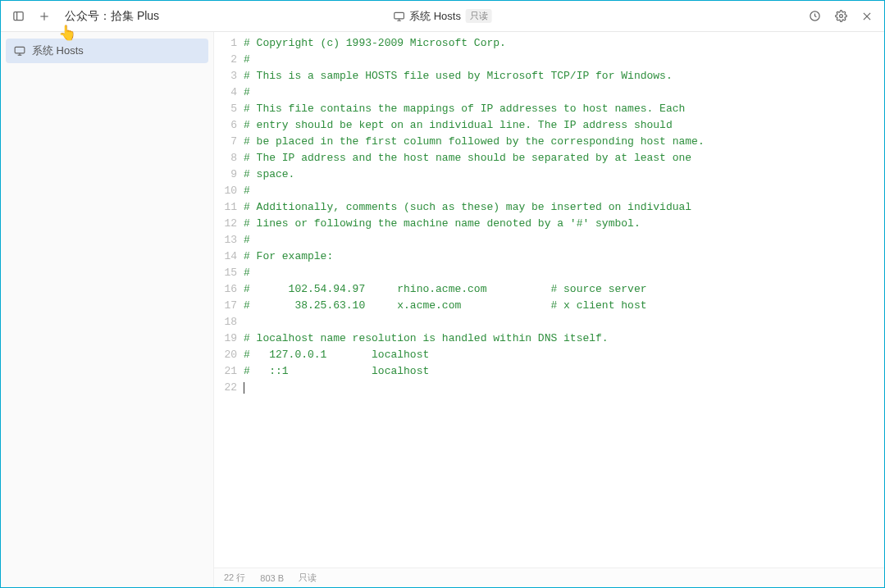  I want to click on line-content: # For example:, so click(289, 257).